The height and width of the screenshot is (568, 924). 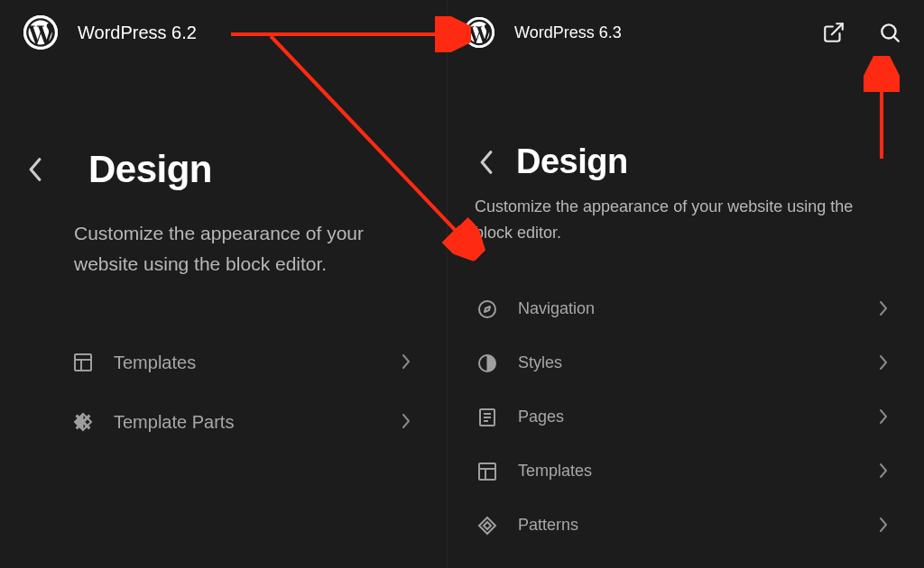 I want to click on version-label: WordPress 6.2, so click(x=137, y=32).